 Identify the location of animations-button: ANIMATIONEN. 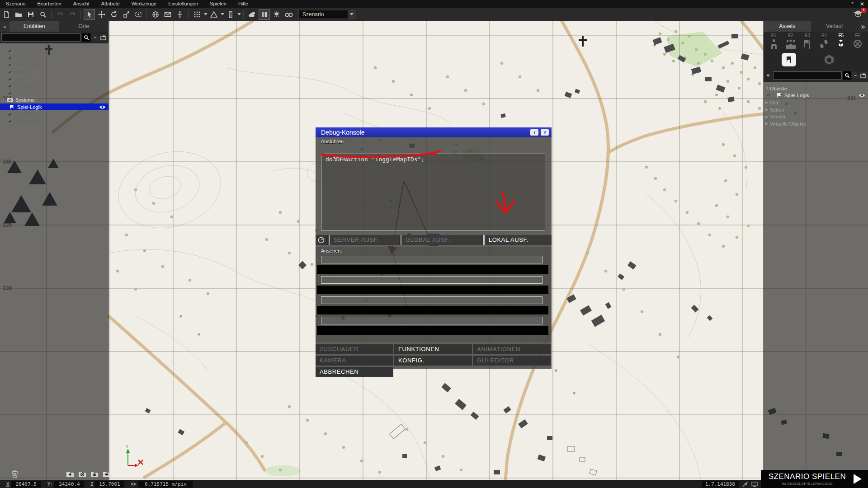
(512, 349).